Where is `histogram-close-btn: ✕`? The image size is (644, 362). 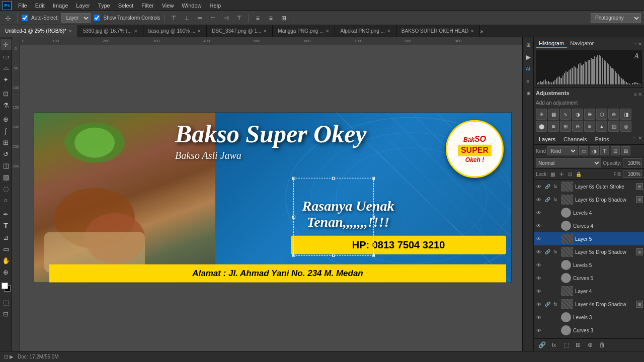 histogram-close-btn: ✕ is located at coordinates (640, 44).